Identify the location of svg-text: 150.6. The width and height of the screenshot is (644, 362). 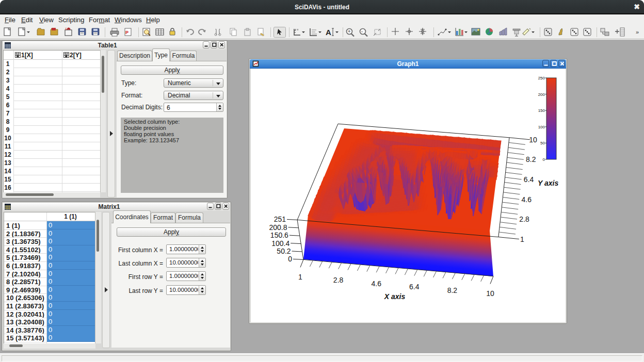
(280, 235).